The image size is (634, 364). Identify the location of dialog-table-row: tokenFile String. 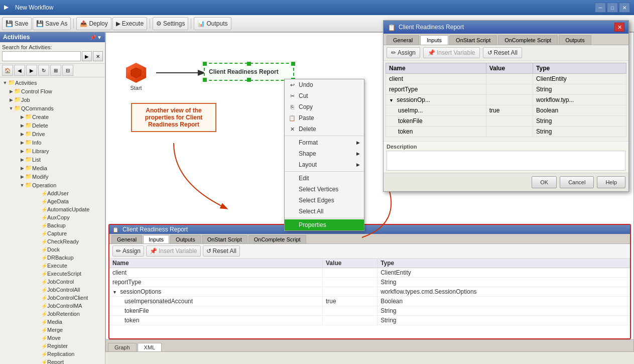
(506, 122).